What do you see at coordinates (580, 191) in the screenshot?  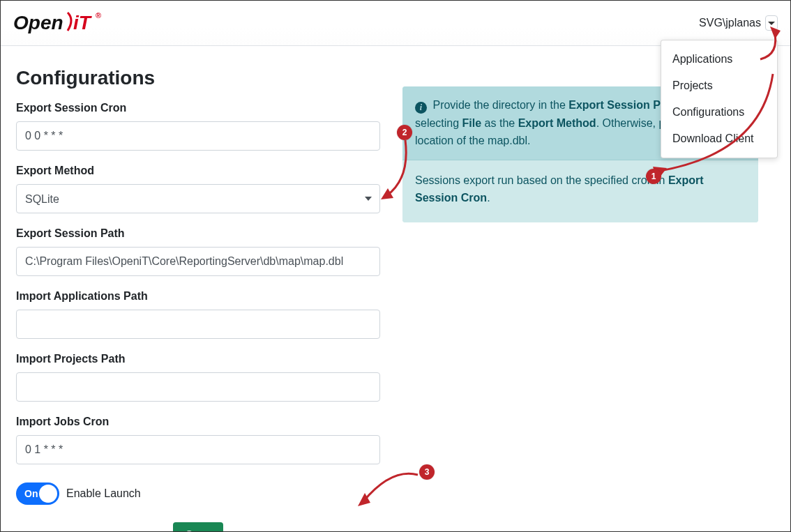 I see `info-bottom: Sessions export run based on the specifi…` at bounding box center [580, 191].